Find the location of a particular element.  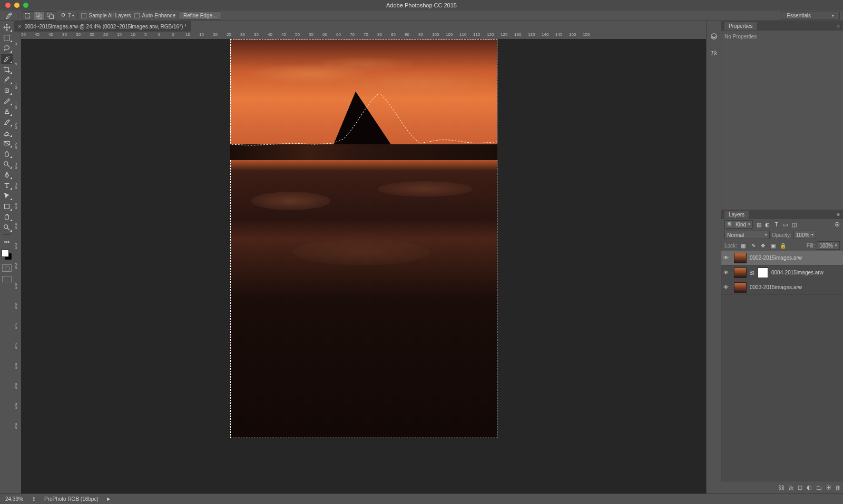

shape-tool is located at coordinates (7, 206).